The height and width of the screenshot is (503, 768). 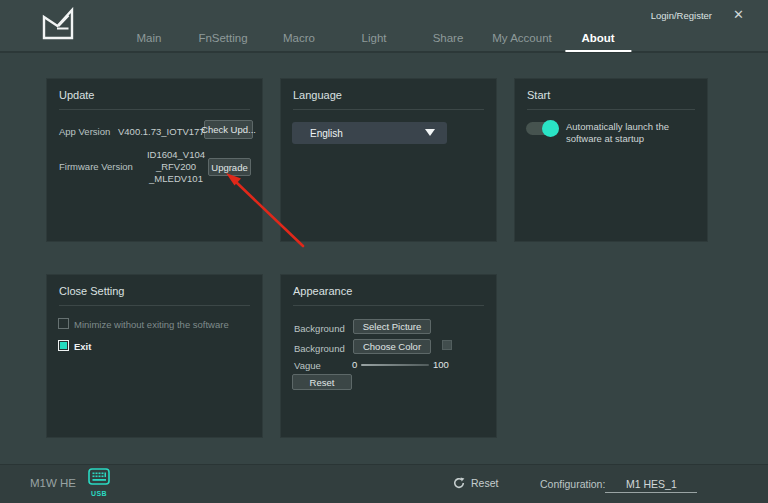 What do you see at coordinates (99, 476) in the screenshot?
I see `keyboard-icon` at bounding box center [99, 476].